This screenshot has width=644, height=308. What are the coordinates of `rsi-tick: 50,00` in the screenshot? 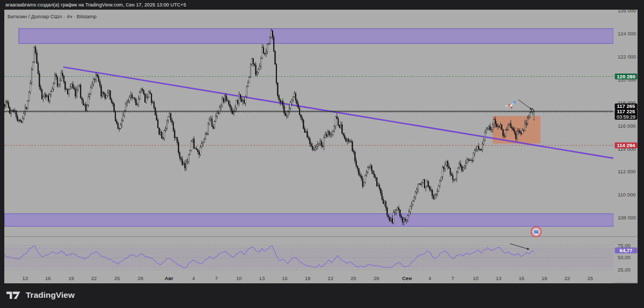 It's located at (624, 258).